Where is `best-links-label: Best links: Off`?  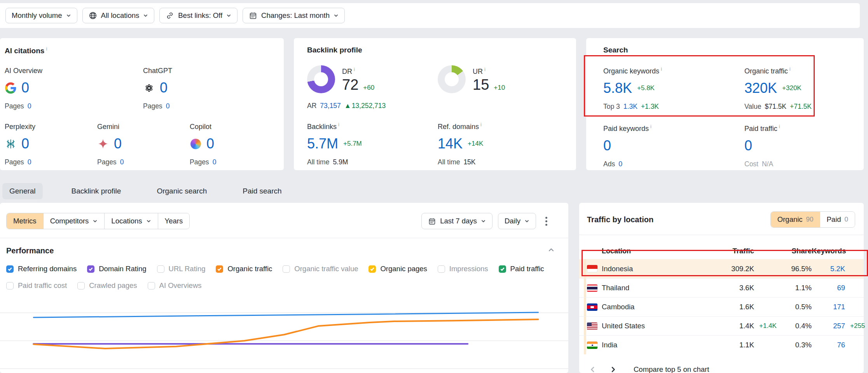 best-links-label: Best links: Off is located at coordinates (200, 16).